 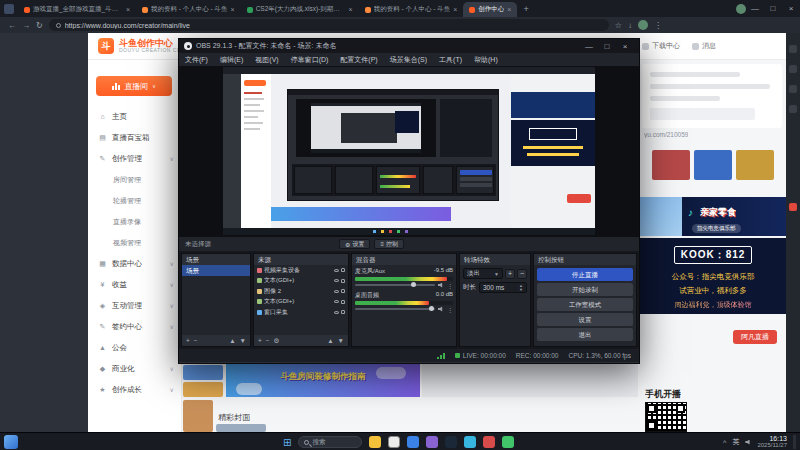 I want to click on spinner-arrows-icon: ▲▼, so click(x=521, y=288).